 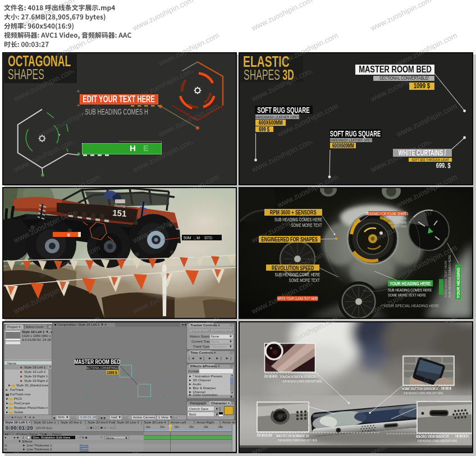 I want to click on svg-text: Racing, so click(x=120, y=206).